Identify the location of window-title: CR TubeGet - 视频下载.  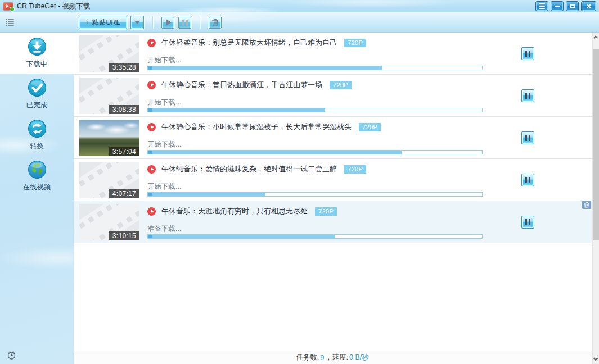
(54, 7).